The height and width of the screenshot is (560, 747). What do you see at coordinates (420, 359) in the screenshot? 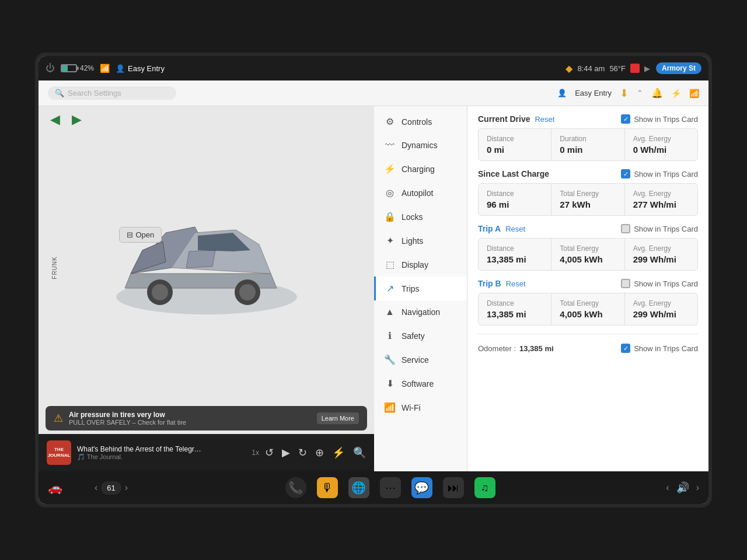
I see `sidebar-item-service: 🔧 Service` at bounding box center [420, 359].